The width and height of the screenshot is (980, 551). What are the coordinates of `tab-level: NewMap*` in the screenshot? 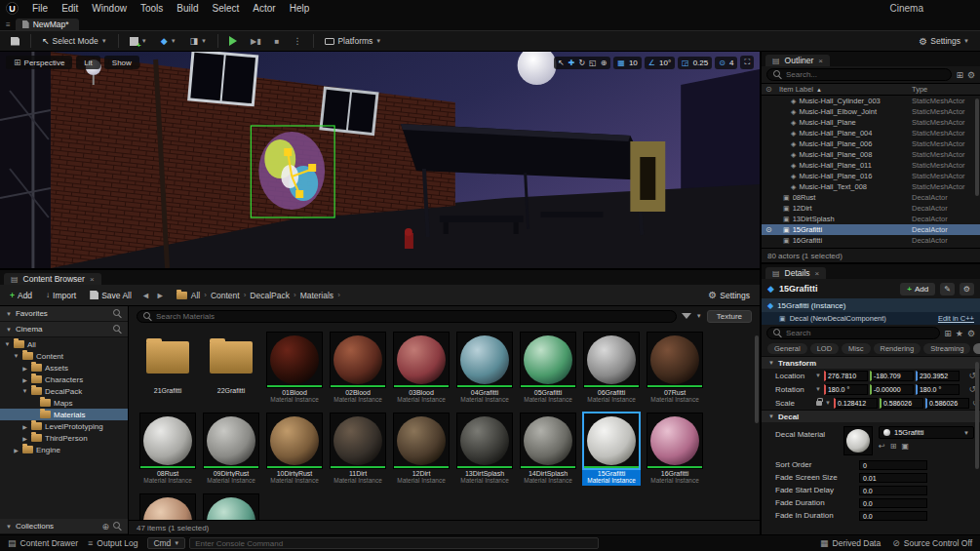 It's located at (47, 24).